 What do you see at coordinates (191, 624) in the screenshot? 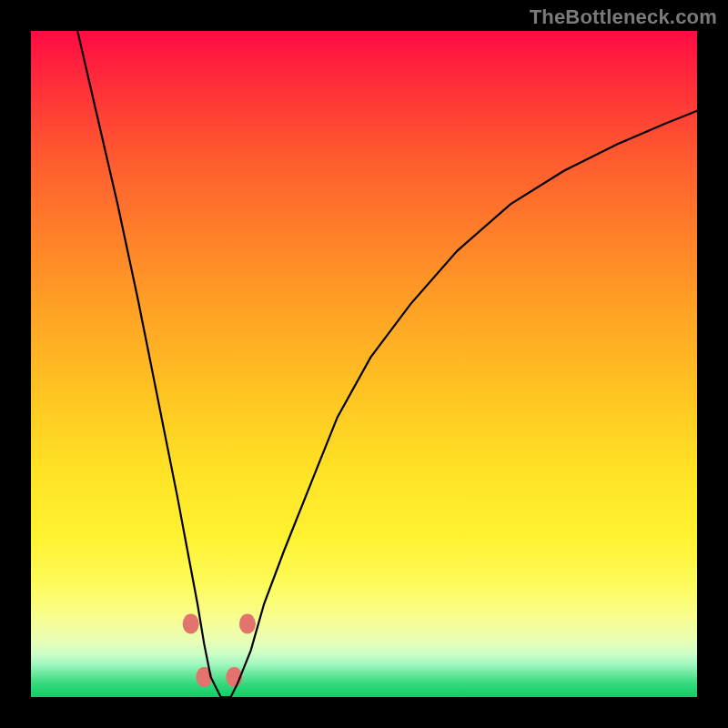
I see `left-upper-marker` at bounding box center [191, 624].